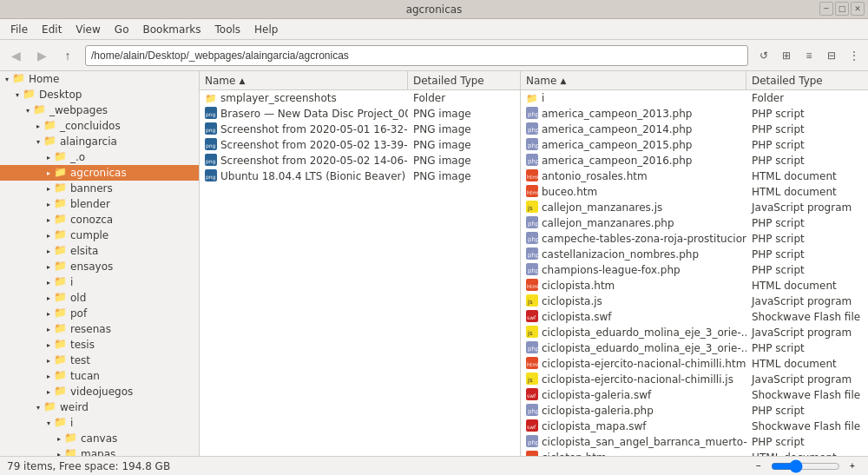 Image resolution: width=868 pixels, height=475 pixels. What do you see at coordinates (694, 426) in the screenshot?
I see `right-file-row: swfciclopista_mapa.swfShockwave Flash fi…` at bounding box center [694, 426].